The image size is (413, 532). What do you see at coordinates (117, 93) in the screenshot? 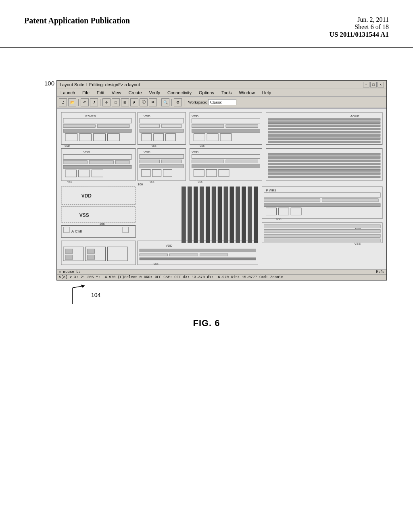
I see `menu-view: View` at bounding box center [117, 93].